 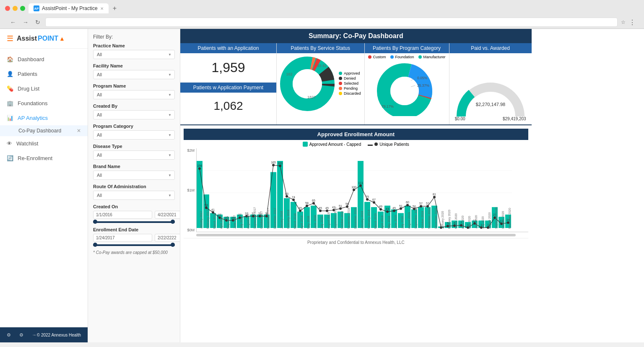 I want to click on browser-tab: AP AssistPoint - My Practice ✕, so click(x=69, y=8).